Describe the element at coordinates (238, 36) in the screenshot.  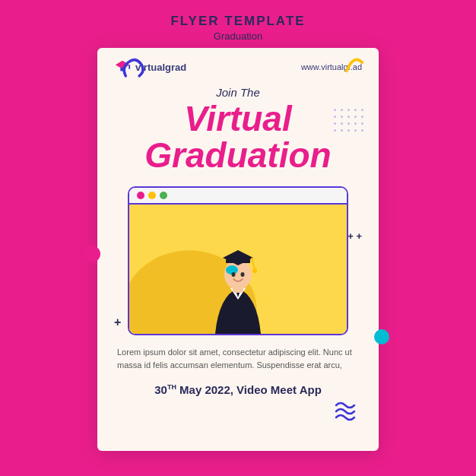
I see `graduation-sub: Graduation` at that location.